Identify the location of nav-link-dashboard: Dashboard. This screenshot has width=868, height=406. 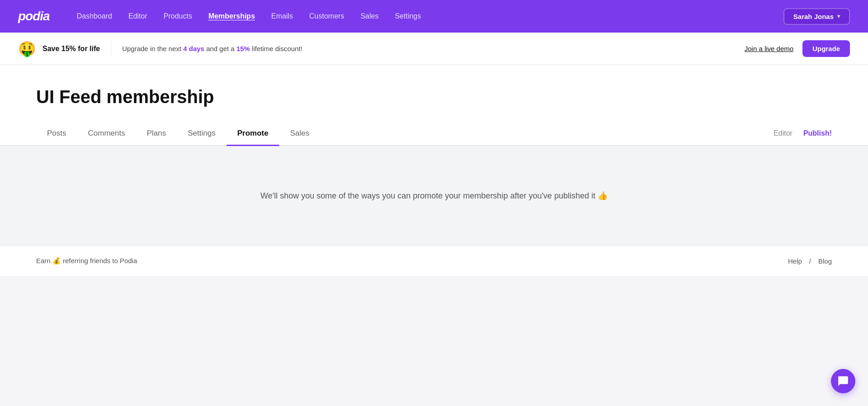
(94, 16).